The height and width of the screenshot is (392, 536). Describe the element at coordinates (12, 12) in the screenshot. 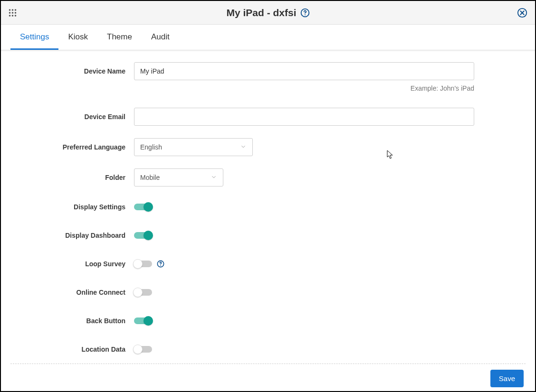

I see `apps-grid-icon` at that location.